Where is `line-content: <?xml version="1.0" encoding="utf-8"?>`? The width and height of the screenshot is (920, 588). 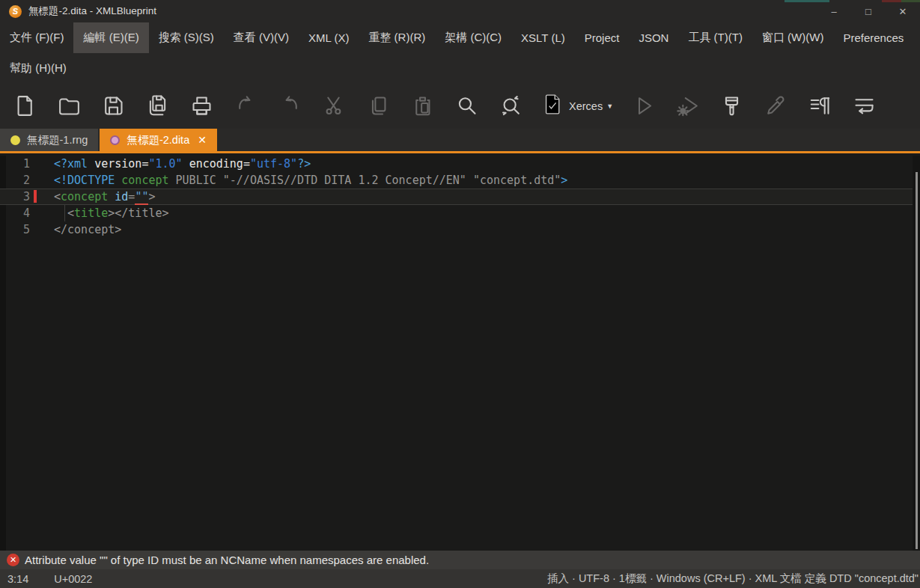 line-content: <?xml version="1.0" encoding="utf-8"?> is located at coordinates (183, 164).